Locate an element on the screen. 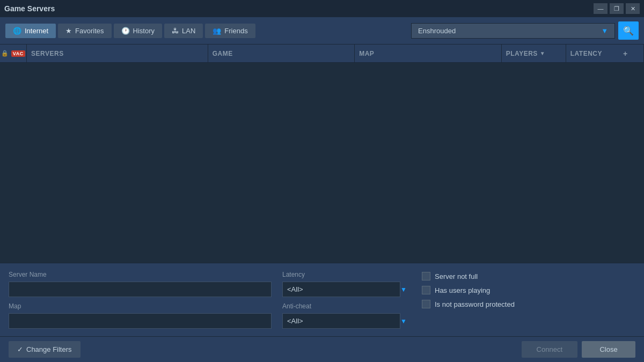 Image resolution: width=644 pixels, height=362 pixels. tab-internet-label: Internet is located at coordinates (36, 31).